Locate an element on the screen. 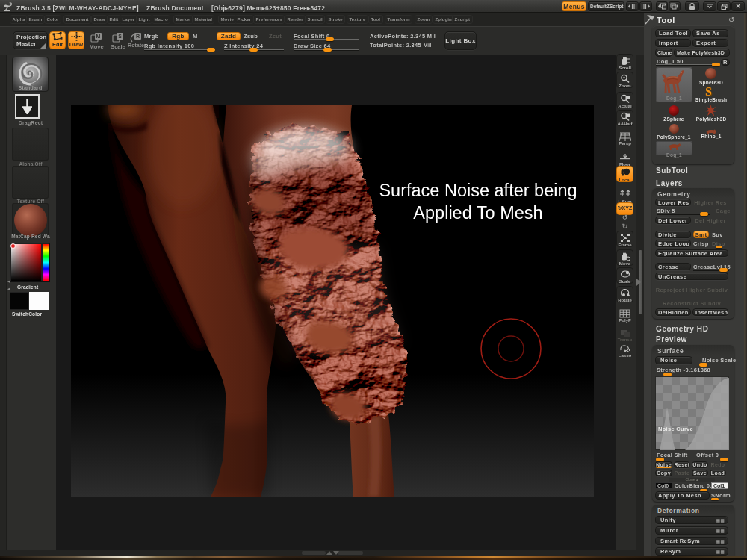 This screenshot has height=560, width=747. svg-text: Surface Noise after being is located at coordinates (478, 190).